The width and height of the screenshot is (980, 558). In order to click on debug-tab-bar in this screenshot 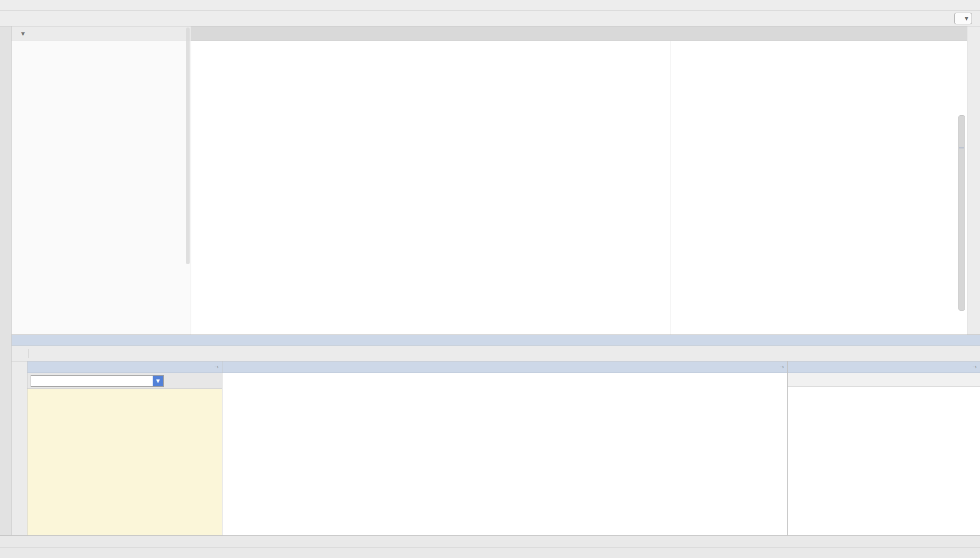, I will do `click(496, 354)`.